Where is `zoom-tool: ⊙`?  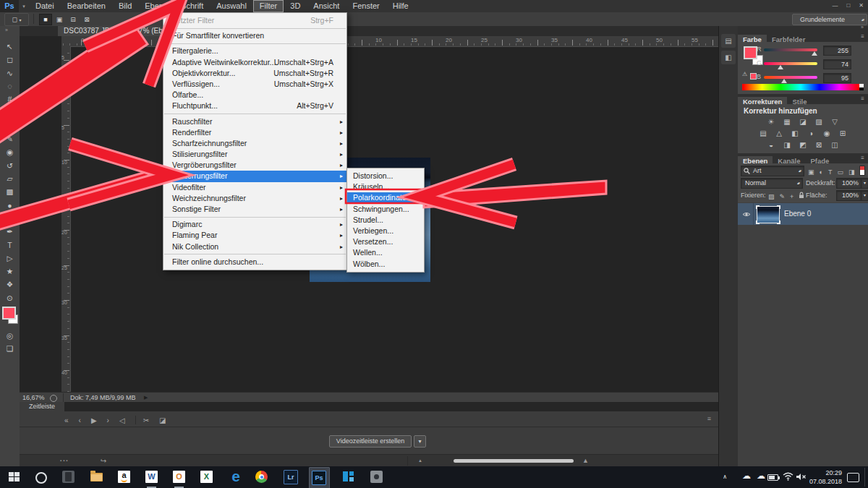 zoom-tool: ⊙ is located at coordinates (10, 298).